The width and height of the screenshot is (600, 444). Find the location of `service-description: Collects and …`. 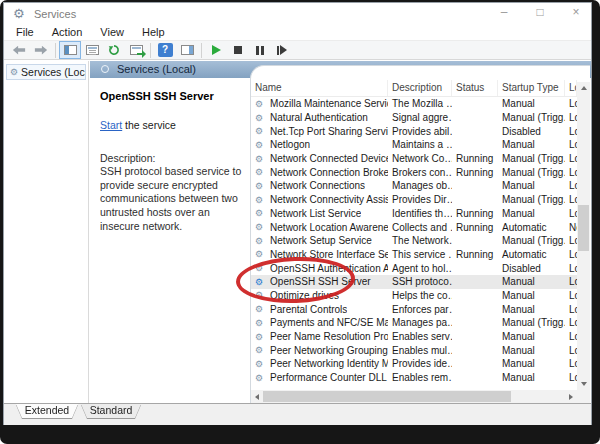

service-description: Collects and … is located at coordinates (420, 228).